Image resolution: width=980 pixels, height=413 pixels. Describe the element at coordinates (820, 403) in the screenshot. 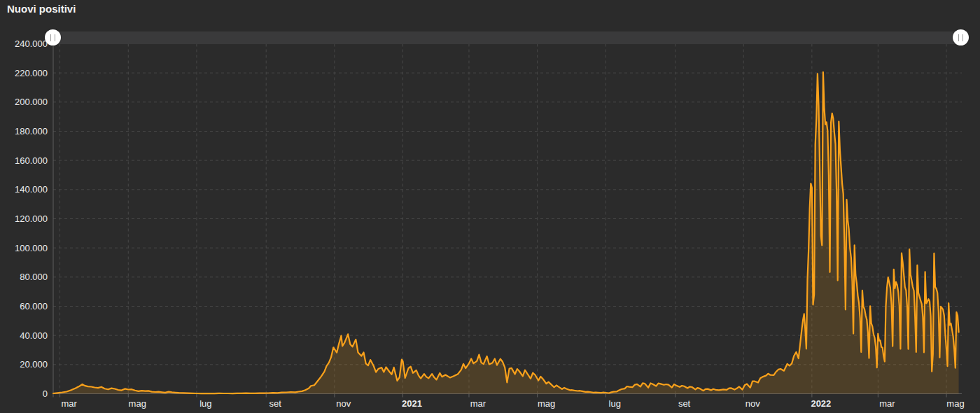

I see `x-axis-label: 2022` at that location.